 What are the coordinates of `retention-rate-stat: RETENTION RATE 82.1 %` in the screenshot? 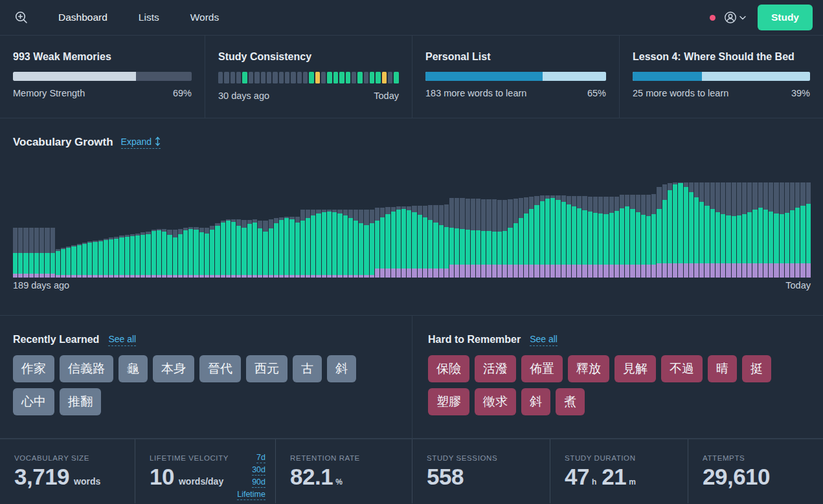 It's located at (343, 471).